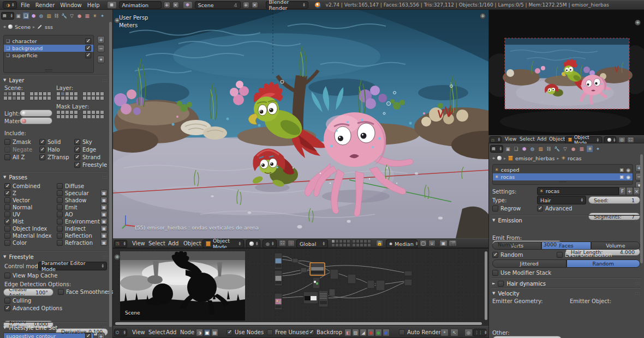 This screenshot has width=644, height=338. I want to click on toolshelf-toggle: +, so click(117, 21).